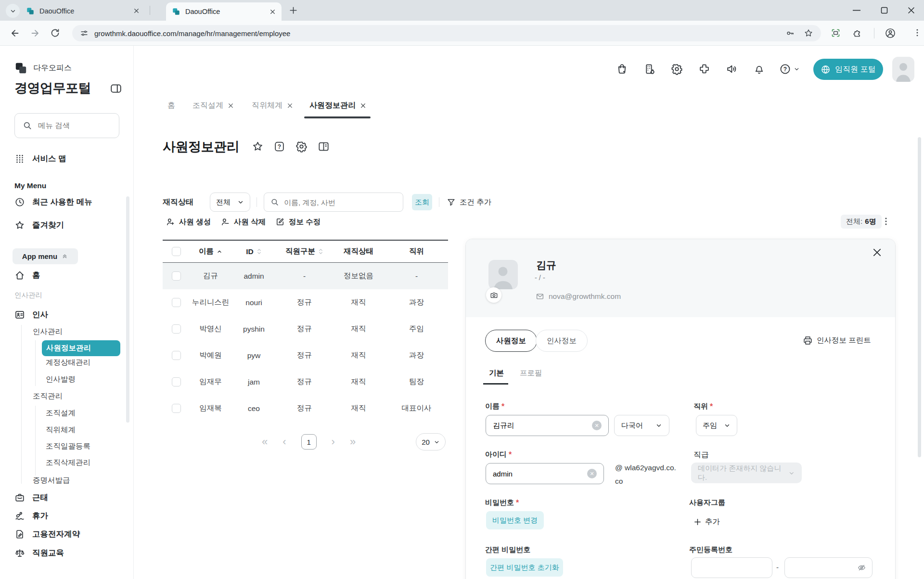 The width and height of the screenshot is (924, 579). What do you see at coordinates (497, 373) in the screenshot?
I see `subtab-basic: 기본` at bounding box center [497, 373].